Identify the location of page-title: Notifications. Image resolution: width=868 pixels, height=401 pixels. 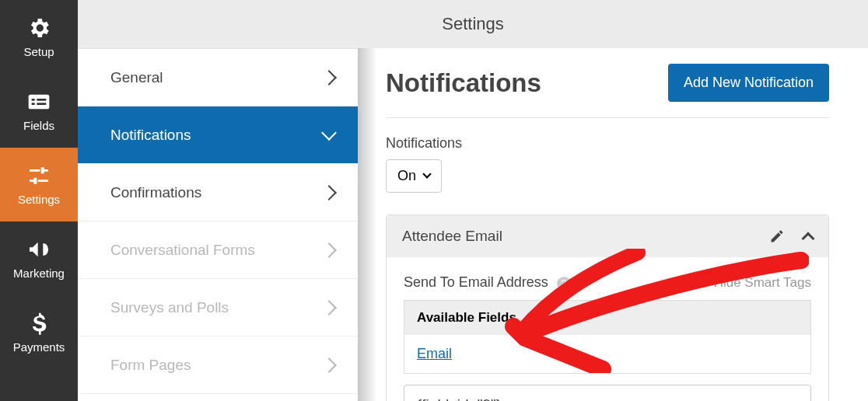
(464, 83).